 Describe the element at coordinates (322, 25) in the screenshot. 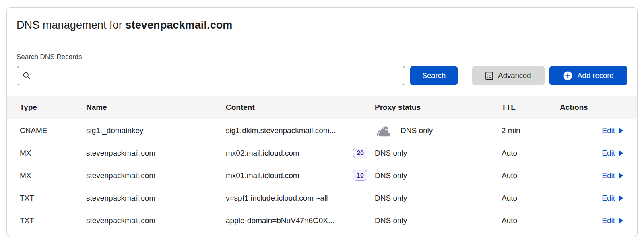

I see `page-title: DNS management for stevenpackmail.com` at that location.